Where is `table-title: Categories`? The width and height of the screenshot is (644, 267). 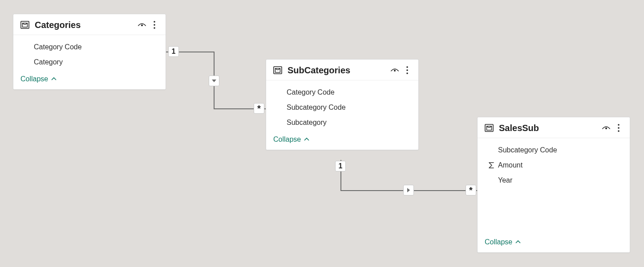 table-title: Categories is located at coordinates (58, 25).